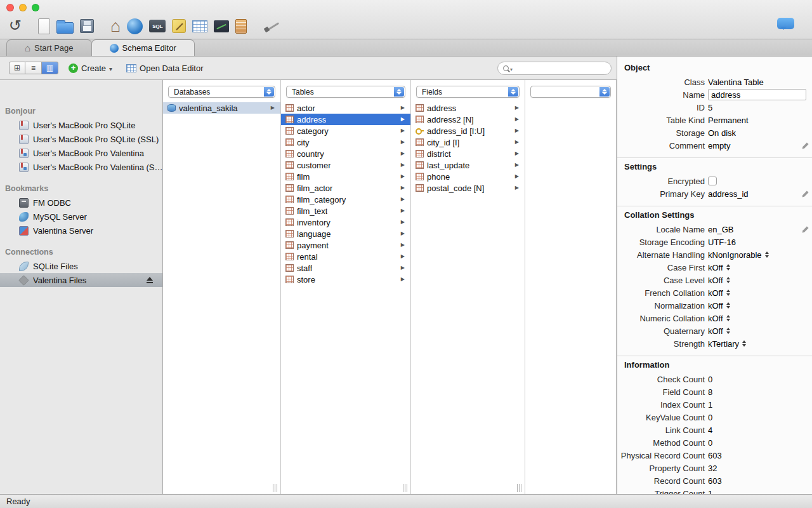 The height and width of the screenshot is (508, 812). I want to click on valentina-database-icon, so click(134, 27).